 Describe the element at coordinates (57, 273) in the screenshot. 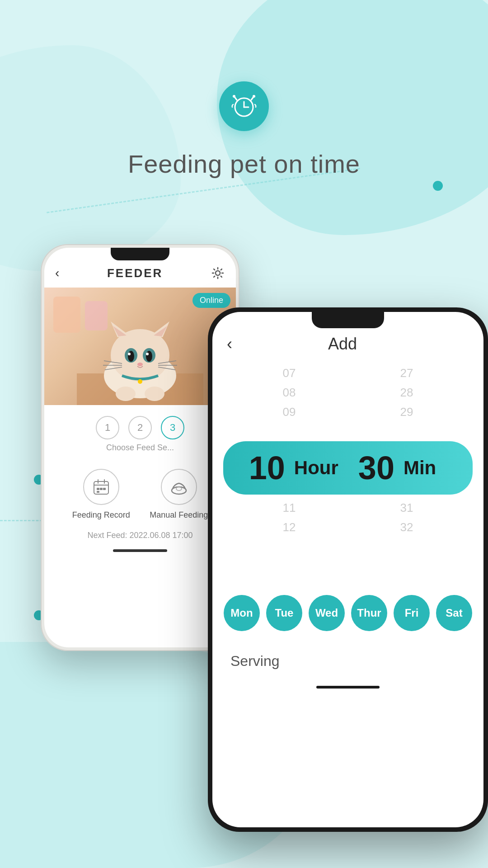

I see `phone-1-back-button: ‹` at that location.